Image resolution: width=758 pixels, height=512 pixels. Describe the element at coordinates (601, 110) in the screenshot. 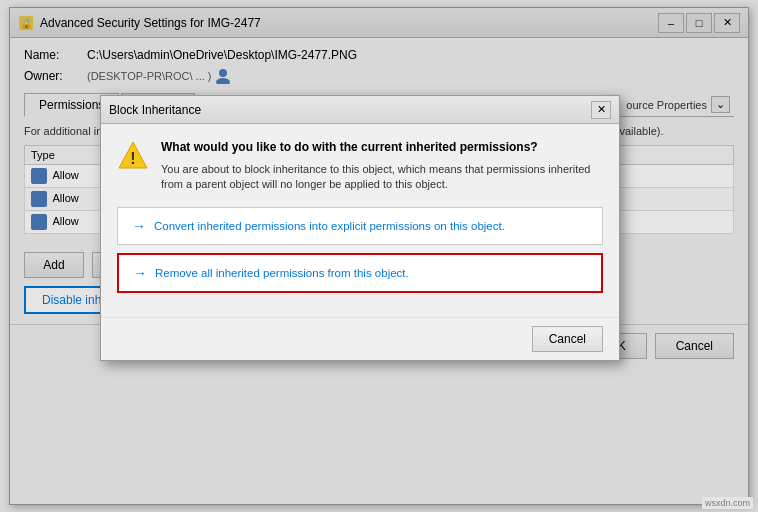

I see `dialog-close-button: ✕` at that location.